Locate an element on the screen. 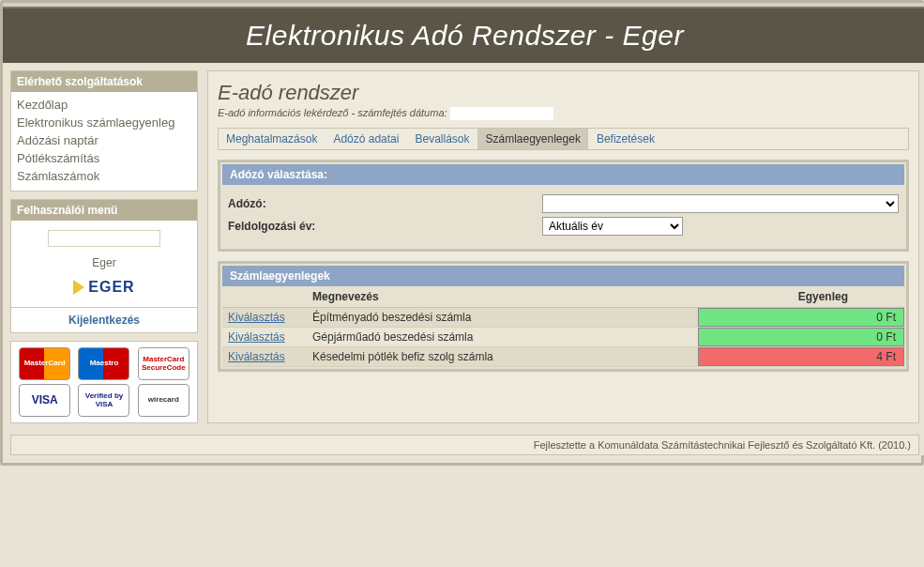  eger-chevron-icon is located at coordinates (79, 287).